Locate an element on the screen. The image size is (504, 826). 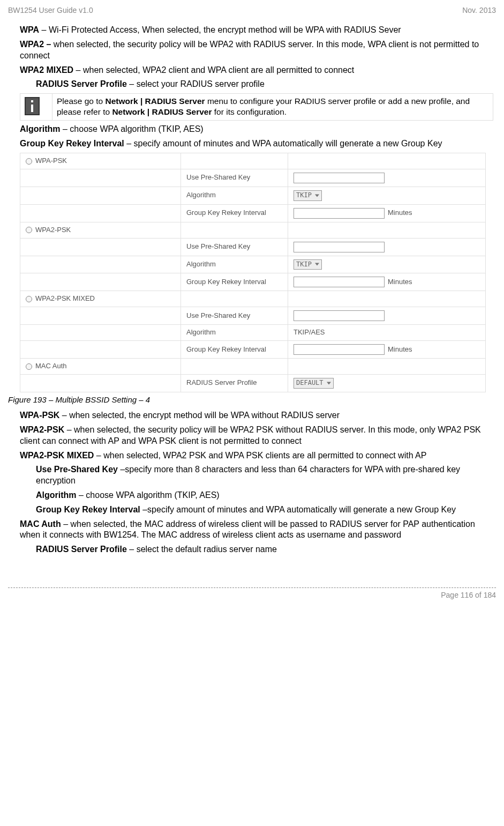
groupkey-term: Group Key Rekey Interval is located at coordinates (72, 144).